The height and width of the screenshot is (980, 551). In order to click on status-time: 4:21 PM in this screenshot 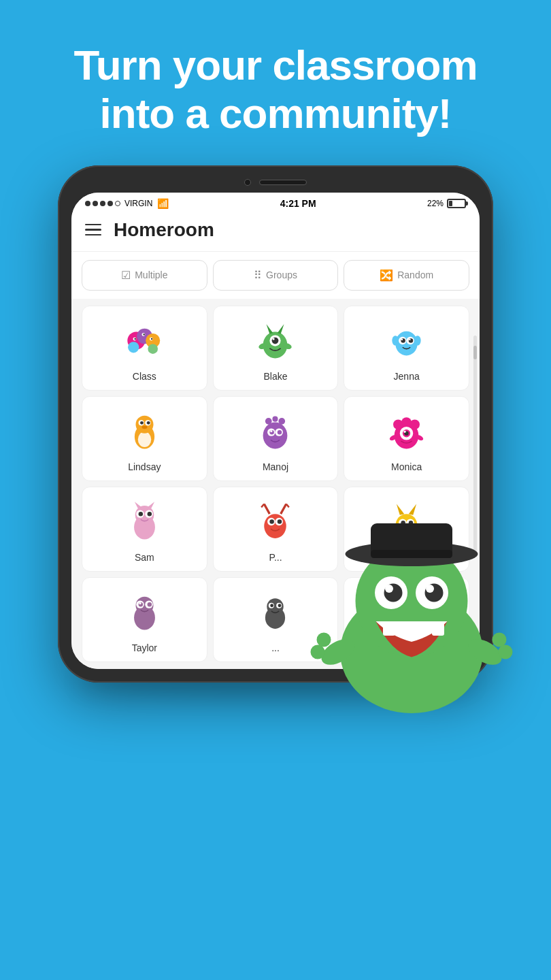, I will do `click(298, 203)`.